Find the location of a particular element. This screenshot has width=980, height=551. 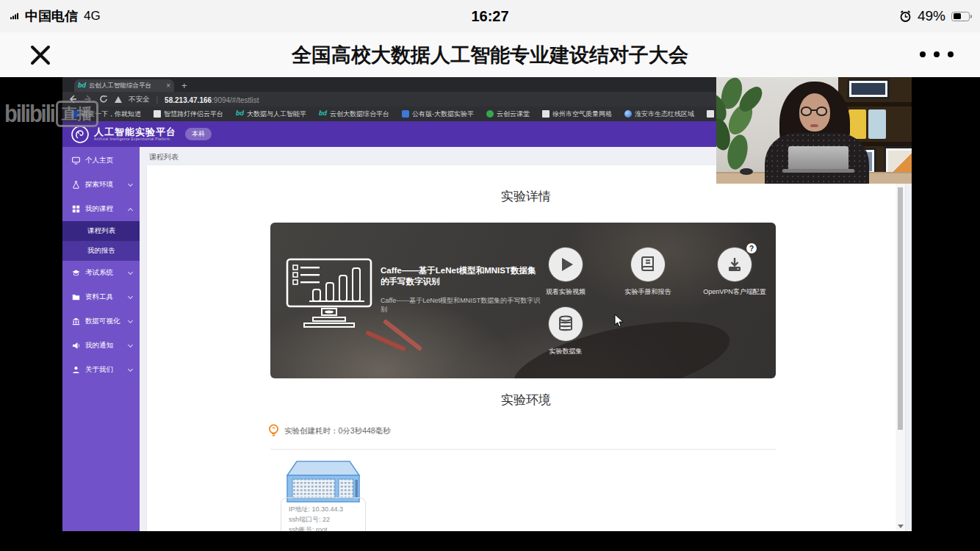

chevron-up-icon is located at coordinates (131, 210).